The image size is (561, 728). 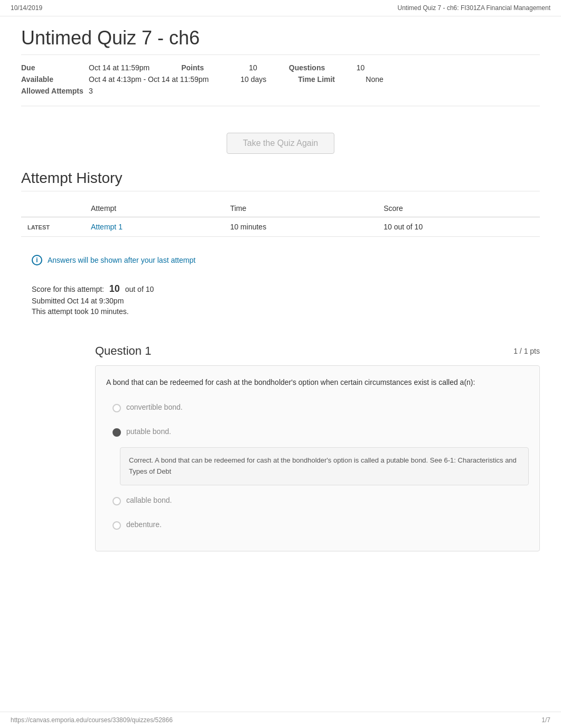 What do you see at coordinates (527, 351) in the screenshot?
I see `question-1-pts: 1 / 1 pts` at bounding box center [527, 351].